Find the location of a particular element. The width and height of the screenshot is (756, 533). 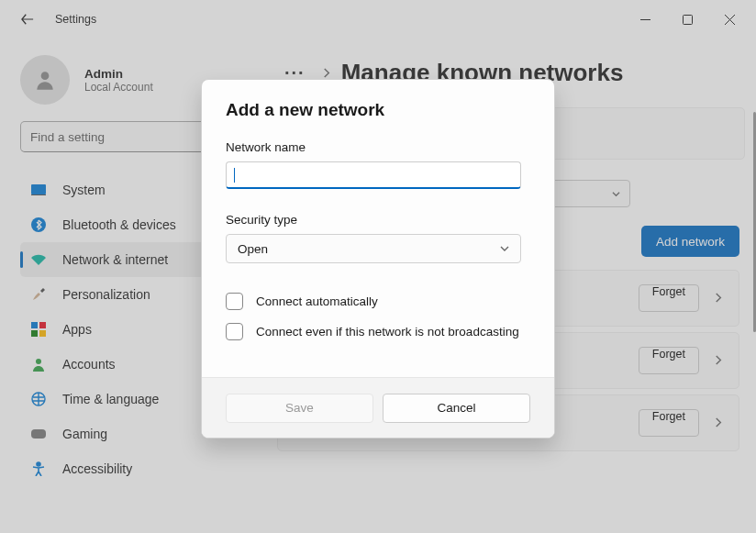

connect-hidden-checkbox is located at coordinates (235, 332).